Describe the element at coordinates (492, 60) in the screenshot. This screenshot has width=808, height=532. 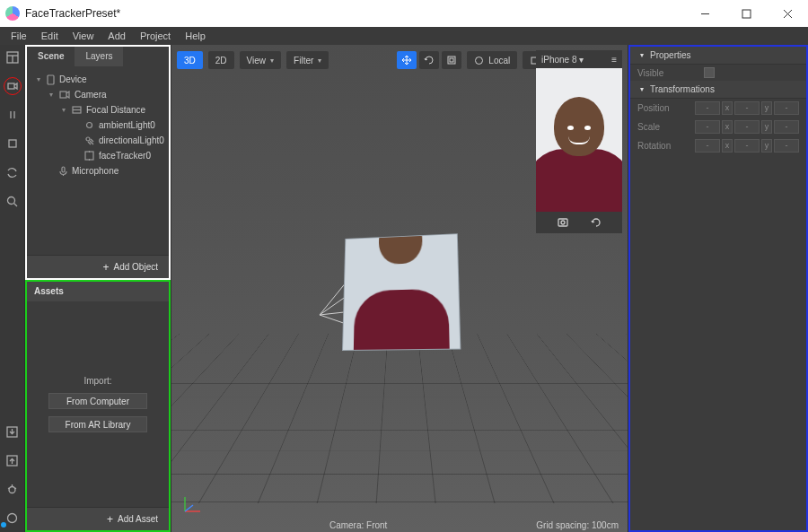
I see `space-local-button: Local` at that location.